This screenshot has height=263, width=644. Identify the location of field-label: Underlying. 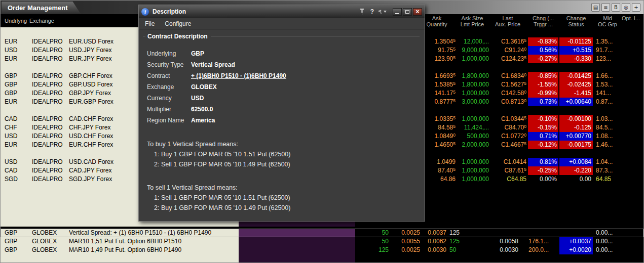
(169, 54).